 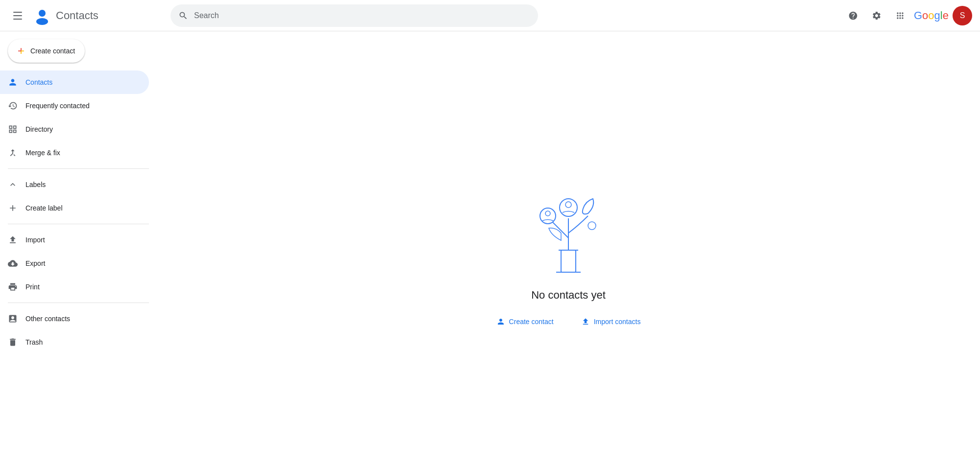 What do you see at coordinates (490, 16) in the screenshot?
I see `app-header: Contacts Google S` at bounding box center [490, 16].